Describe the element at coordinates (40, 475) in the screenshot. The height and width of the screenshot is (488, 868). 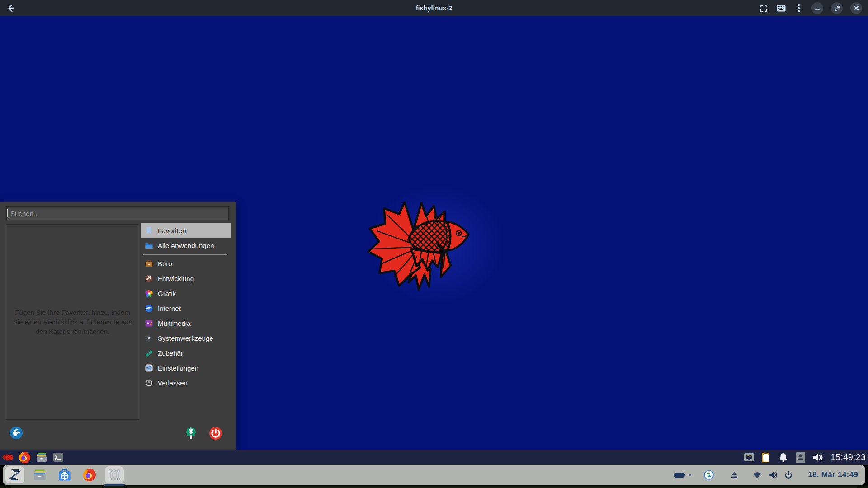
I see `files-icon` at that location.